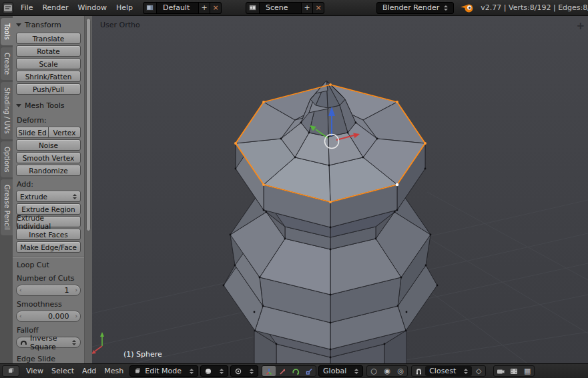 The image size is (588, 378). I want to click on tab-shading-uvs: Shading / UVs, so click(7, 111).